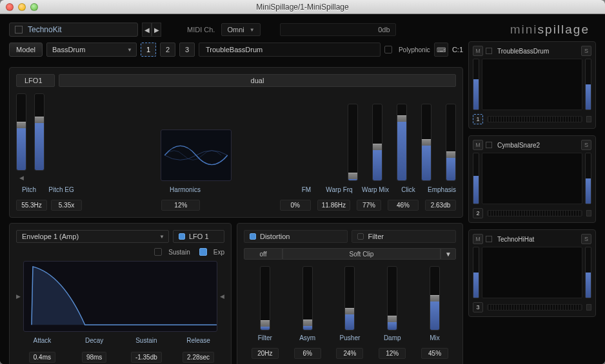 This screenshot has width=605, height=364. Describe the element at coordinates (181, 205) in the screenshot. I see `harmonics-value: 12%` at that location.